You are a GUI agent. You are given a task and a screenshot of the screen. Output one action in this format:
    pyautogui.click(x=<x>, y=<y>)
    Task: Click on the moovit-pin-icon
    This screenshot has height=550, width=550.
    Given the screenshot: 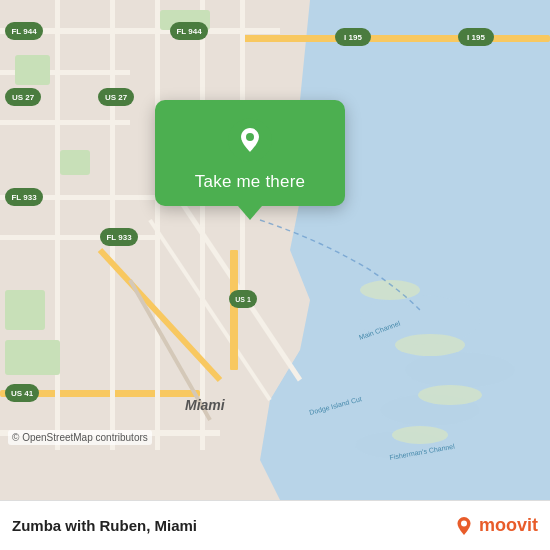 What is the action you would take?
    pyautogui.click(x=464, y=526)
    